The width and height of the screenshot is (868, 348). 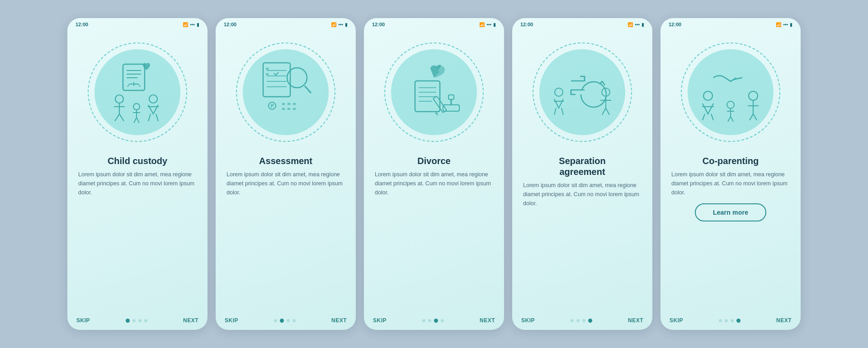 What do you see at coordinates (731, 234) in the screenshot?
I see `content-coparenting: Co-parenting Lorem ipsum dolor sit dim a…` at bounding box center [731, 234].